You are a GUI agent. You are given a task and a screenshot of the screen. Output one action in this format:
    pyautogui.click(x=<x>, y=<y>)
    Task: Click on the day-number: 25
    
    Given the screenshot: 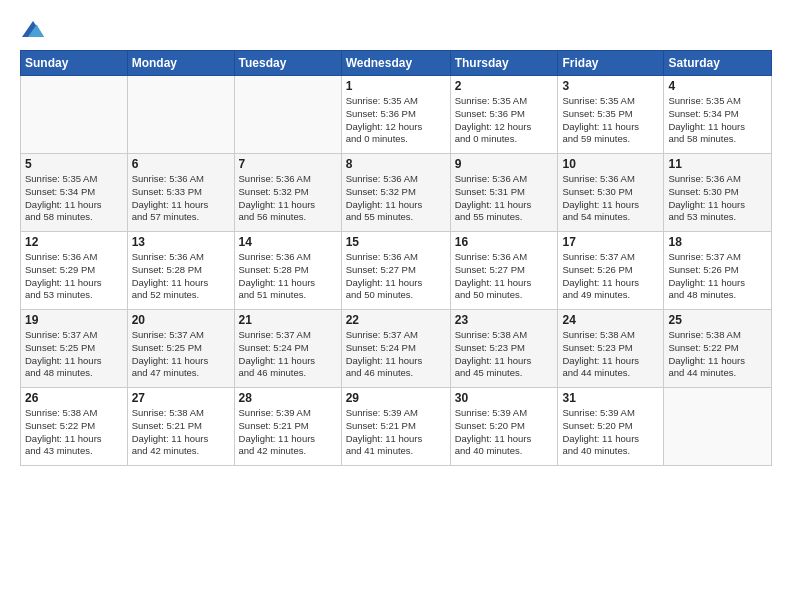 What is the action you would take?
    pyautogui.click(x=718, y=320)
    